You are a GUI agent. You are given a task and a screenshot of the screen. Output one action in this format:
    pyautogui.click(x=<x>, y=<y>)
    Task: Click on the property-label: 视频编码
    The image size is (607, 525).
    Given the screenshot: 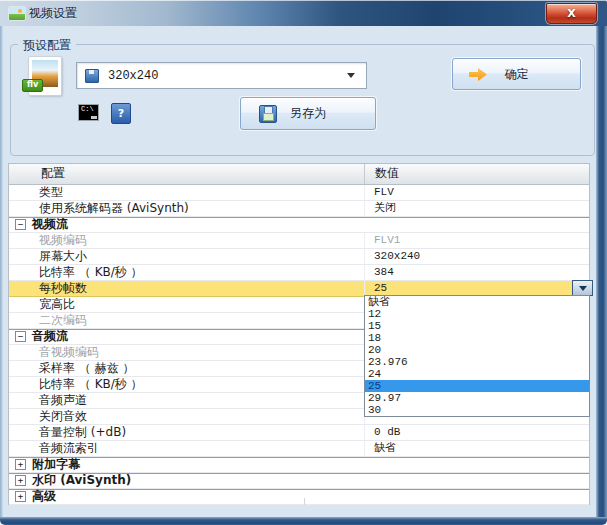 What is the action you would take?
    pyautogui.click(x=187, y=240)
    